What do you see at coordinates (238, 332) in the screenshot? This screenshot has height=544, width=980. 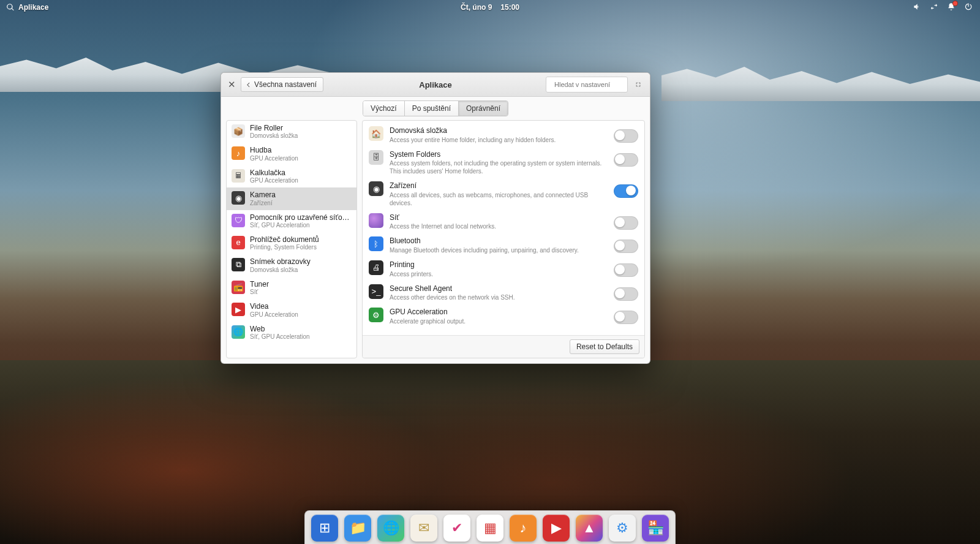 I see `app-icon: 🌐` at bounding box center [238, 332].